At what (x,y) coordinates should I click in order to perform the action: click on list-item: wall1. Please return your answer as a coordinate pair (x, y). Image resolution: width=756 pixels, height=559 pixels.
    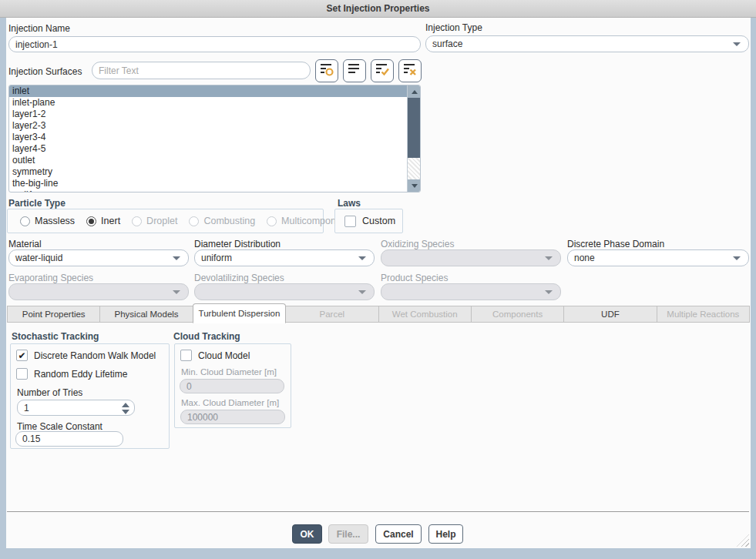
    Looking at the image, I should click on (208, 191).